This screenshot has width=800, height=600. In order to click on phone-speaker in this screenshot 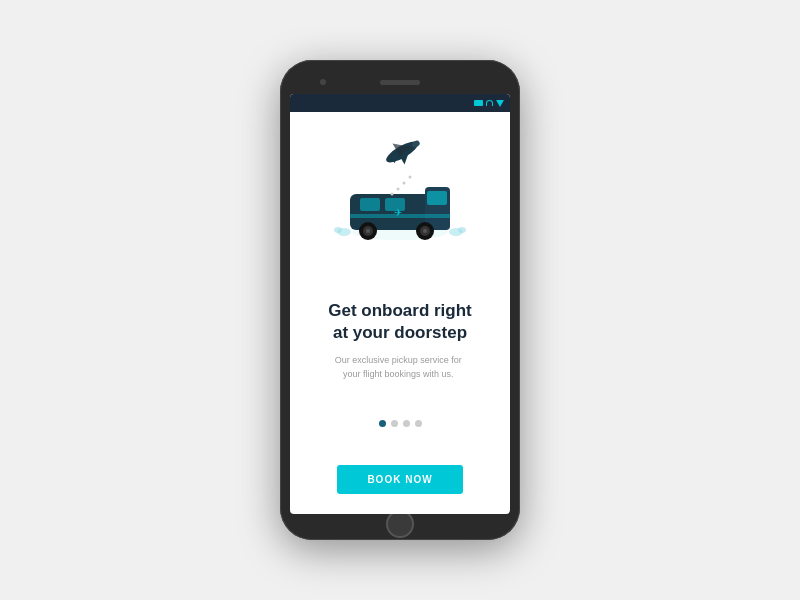, I will do `click(400, 82)`.